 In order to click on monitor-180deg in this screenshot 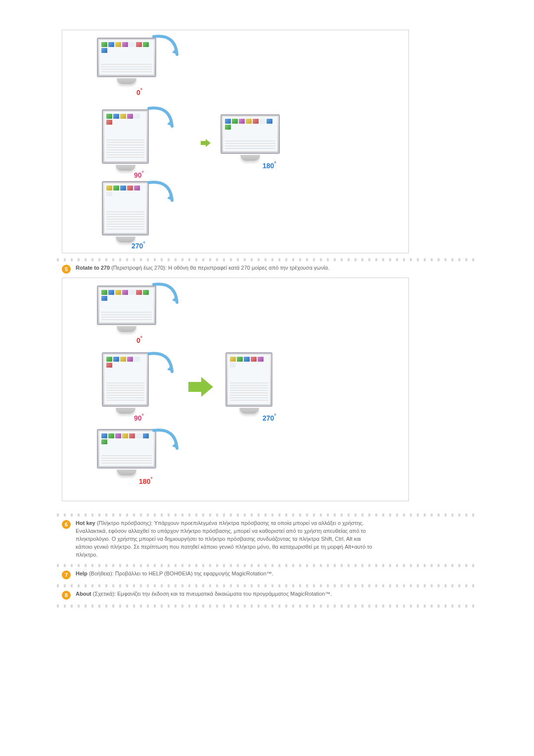, I will do `click(127, 456)`.